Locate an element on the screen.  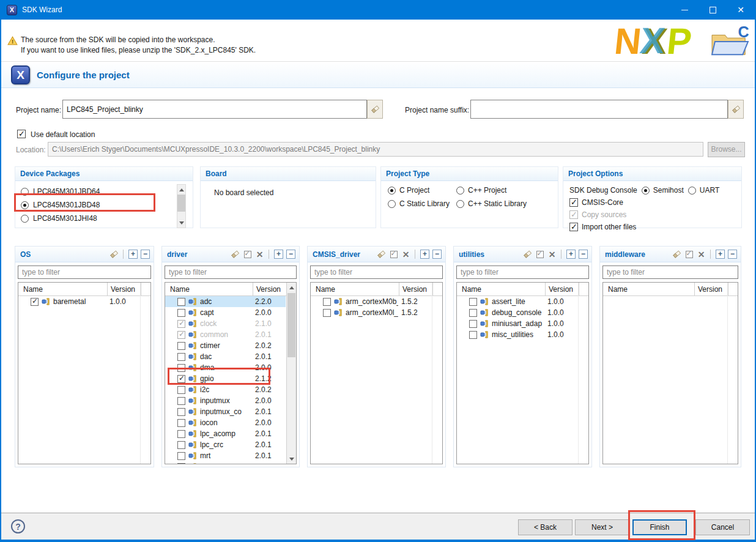
project-type-option: C Project is located at coordinates (422, 190).